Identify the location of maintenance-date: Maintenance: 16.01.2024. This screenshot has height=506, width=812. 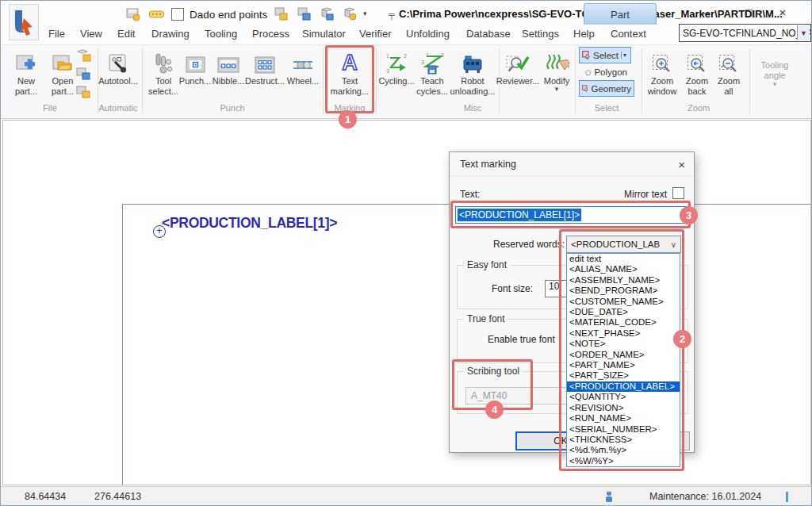
(706, 496).